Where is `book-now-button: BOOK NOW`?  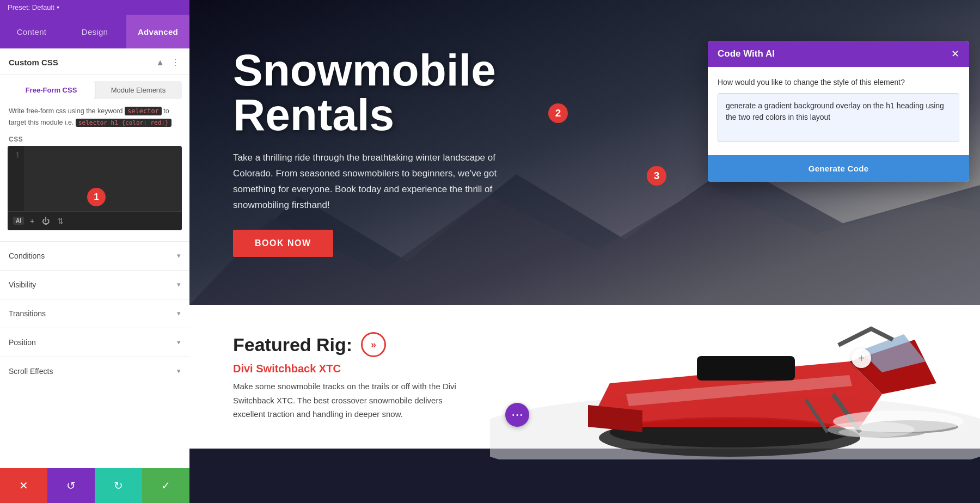
book-now-button: BOOK NOW is located at coordinates (283, 243).